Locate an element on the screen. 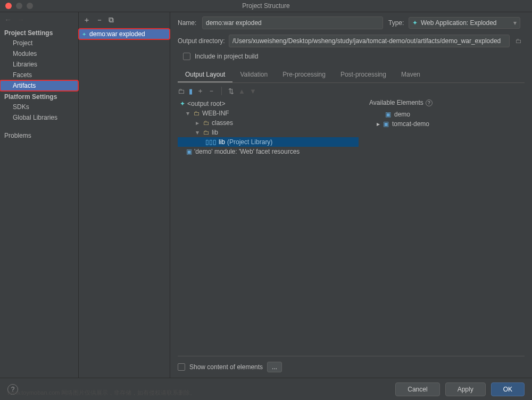 This screenshot has width=532, height=400. available-item-tomcat-demo: ▸ ▣ tomcat-demo is located at coordinates (447, 124).